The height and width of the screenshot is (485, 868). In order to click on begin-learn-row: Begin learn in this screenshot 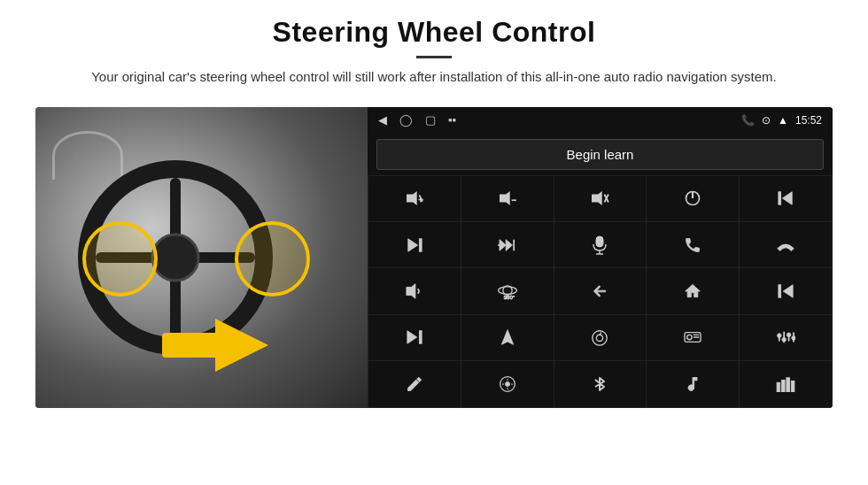, I will do `click(601, 154)`.